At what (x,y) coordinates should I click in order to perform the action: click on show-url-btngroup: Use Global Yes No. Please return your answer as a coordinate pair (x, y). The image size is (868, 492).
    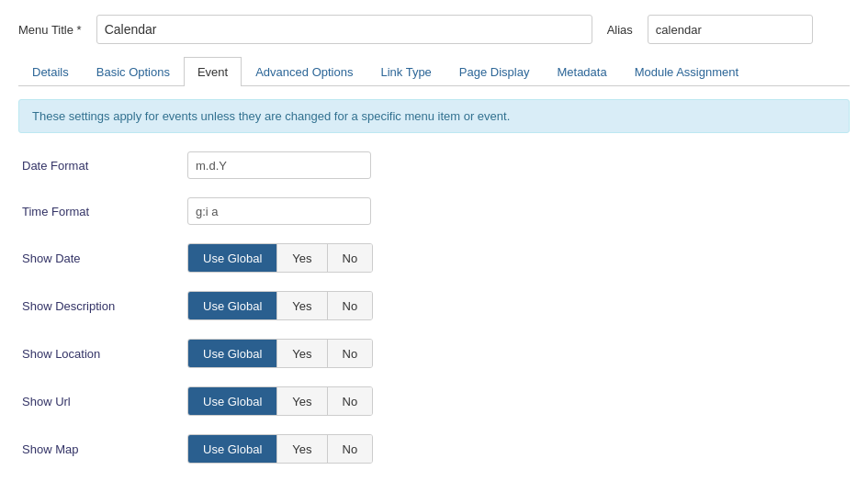
    Looking at the image, I should click on (280, 401).